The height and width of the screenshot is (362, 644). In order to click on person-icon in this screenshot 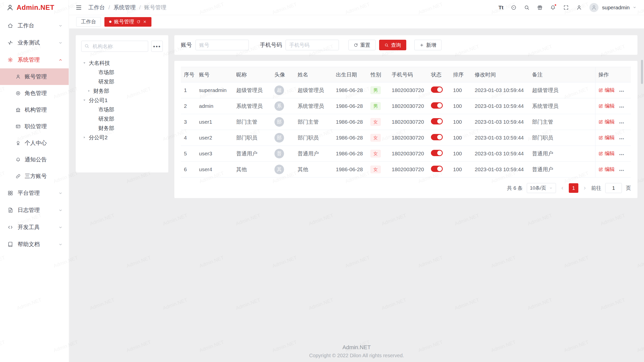, I will do `click(579, 8)`.